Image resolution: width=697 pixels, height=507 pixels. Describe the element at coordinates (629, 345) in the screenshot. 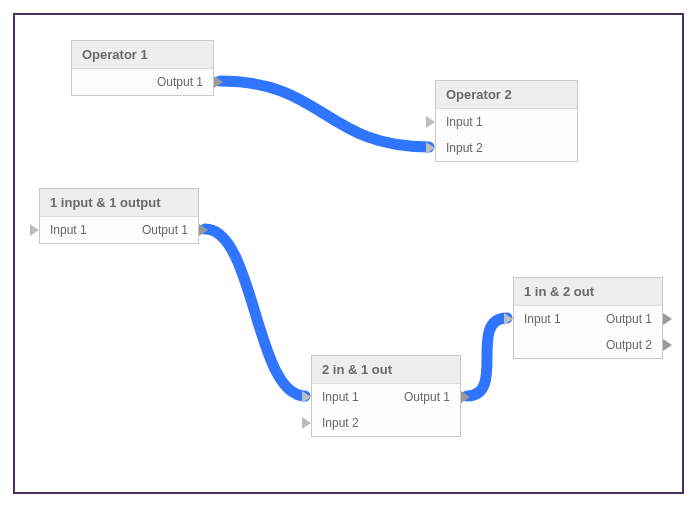

I see `output-port-label: Output 2` at that location.